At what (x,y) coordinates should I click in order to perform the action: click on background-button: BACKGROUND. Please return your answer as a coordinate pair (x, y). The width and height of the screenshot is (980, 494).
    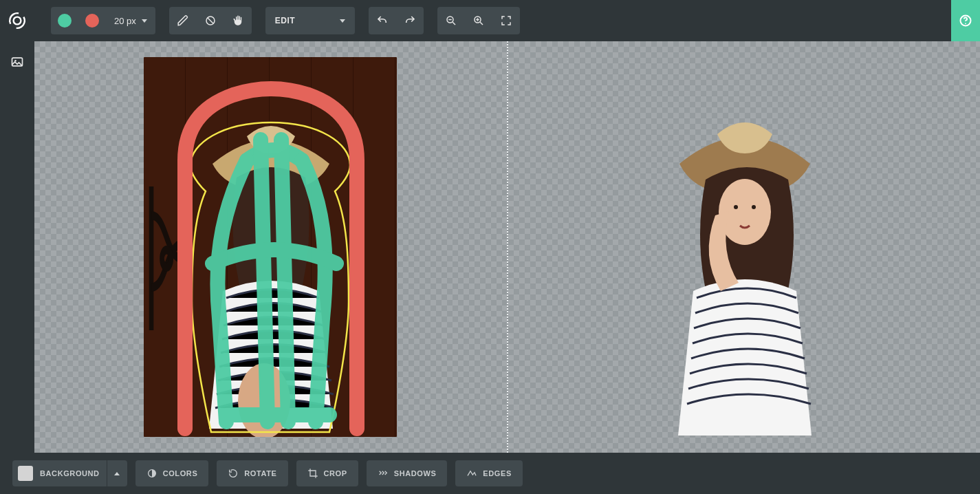
    Looking at the image, I should click on (59, 473).